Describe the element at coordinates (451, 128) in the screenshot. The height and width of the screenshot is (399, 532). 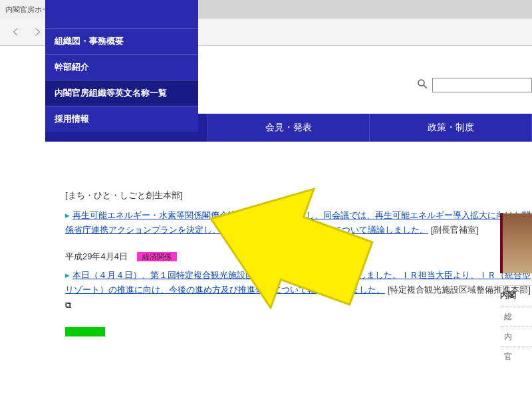
I see `nav-policy: 政策・制度` at that location.